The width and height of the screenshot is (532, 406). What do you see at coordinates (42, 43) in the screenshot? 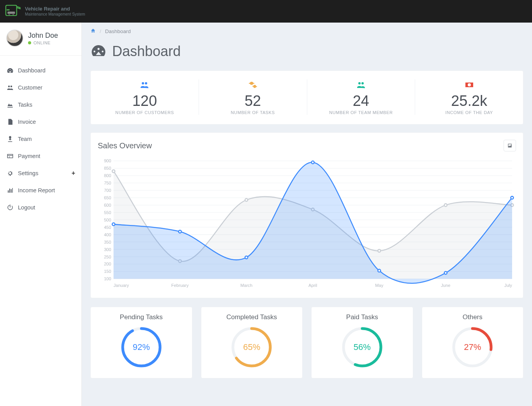
I see `user-status-text: ONLINE` at bounding box center [42, 43].